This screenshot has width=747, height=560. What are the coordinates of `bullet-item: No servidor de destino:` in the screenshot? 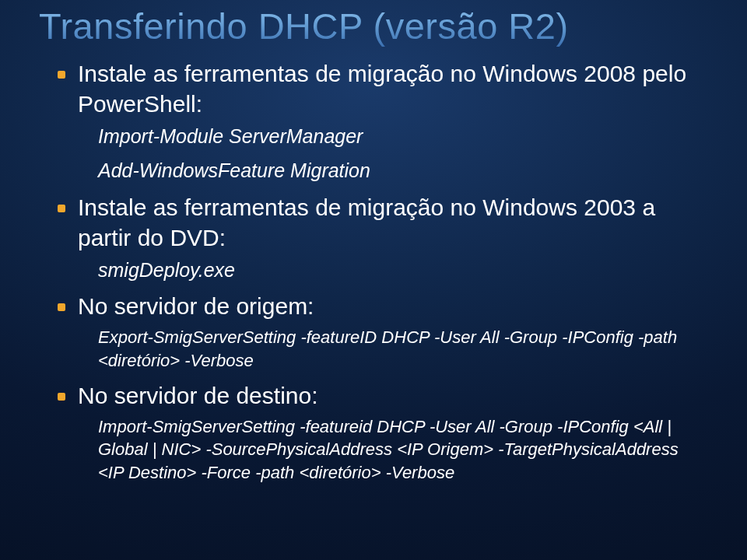 It's located at (381, 395).